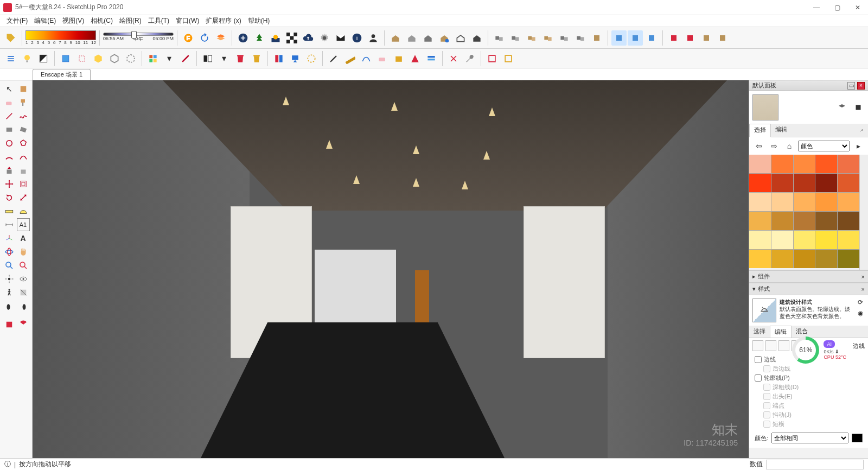 The width and height of the screenshot is (868, 470). What do you see at coordinates (824, 146) in the screenshot?
I see `material-category-select: 颜色` at bounding box center [824, 146].